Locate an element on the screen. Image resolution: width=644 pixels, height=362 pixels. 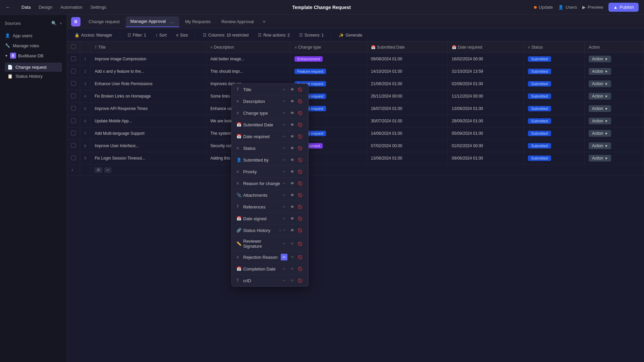
users-button: 👤 Users is located at coordinates (568, 7).